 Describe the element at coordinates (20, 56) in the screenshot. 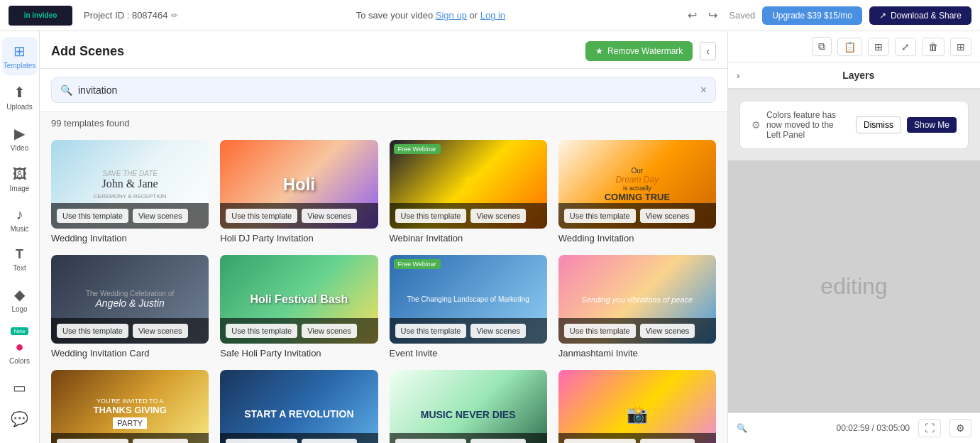

I see `sidebar-item-templates: ⊞ Templates` at that location.